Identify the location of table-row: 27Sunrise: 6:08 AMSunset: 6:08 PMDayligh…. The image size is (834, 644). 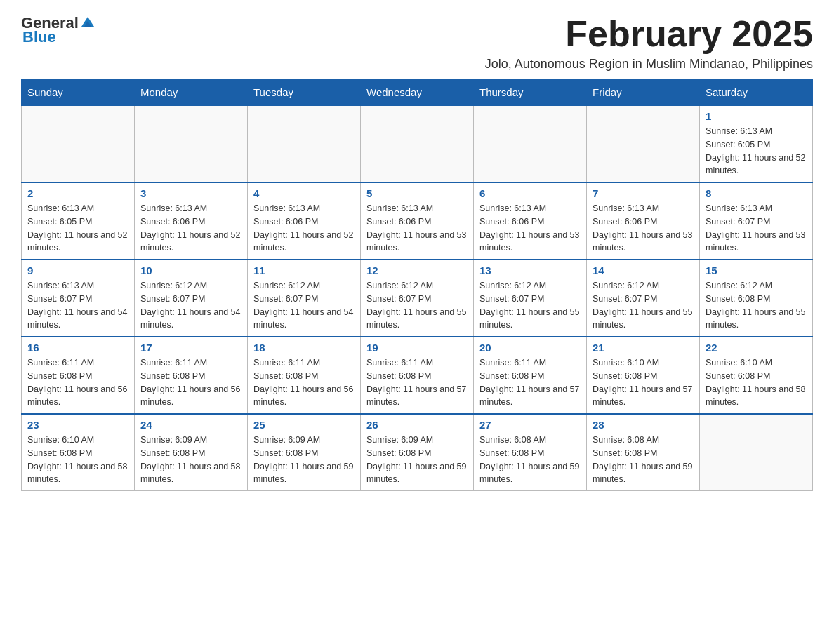
(531, 452).